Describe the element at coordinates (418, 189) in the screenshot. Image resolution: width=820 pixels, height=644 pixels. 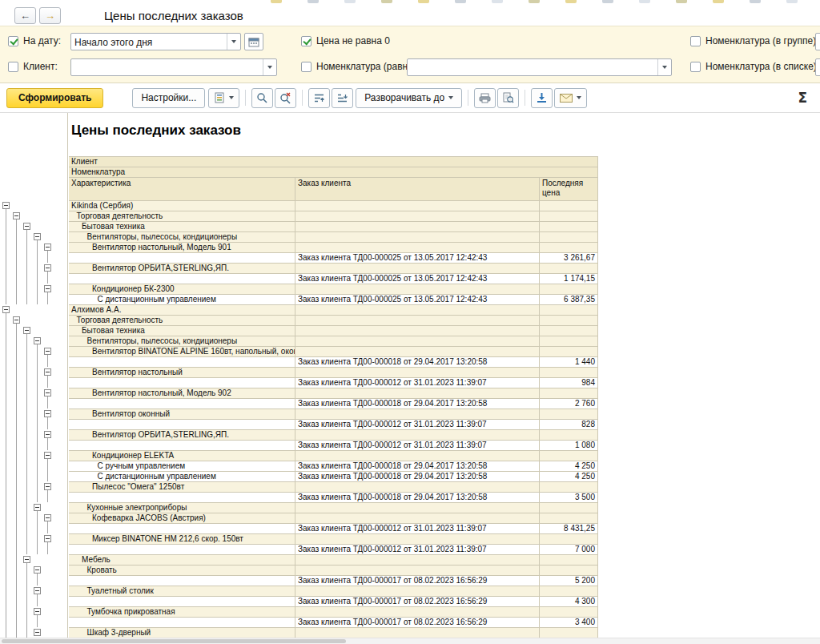
I see `column-header-order: Заказ клиента` at that location.